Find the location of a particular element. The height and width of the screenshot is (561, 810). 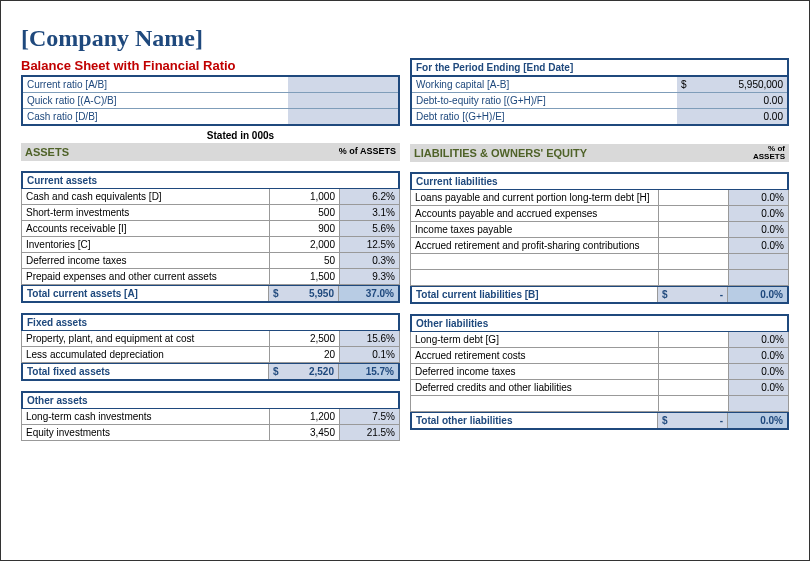

liab-header: LIABILITIES & OWNERS' EQUITY is located at coordinates (564, 153).